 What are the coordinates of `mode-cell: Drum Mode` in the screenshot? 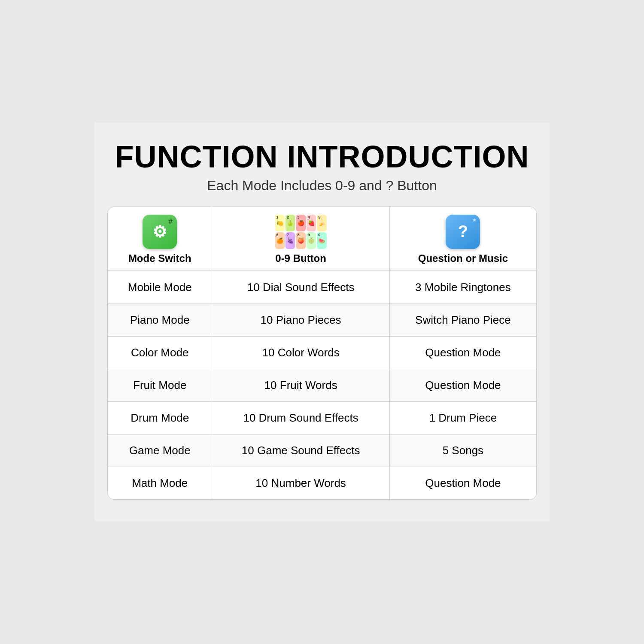 It's located at (160, 418).